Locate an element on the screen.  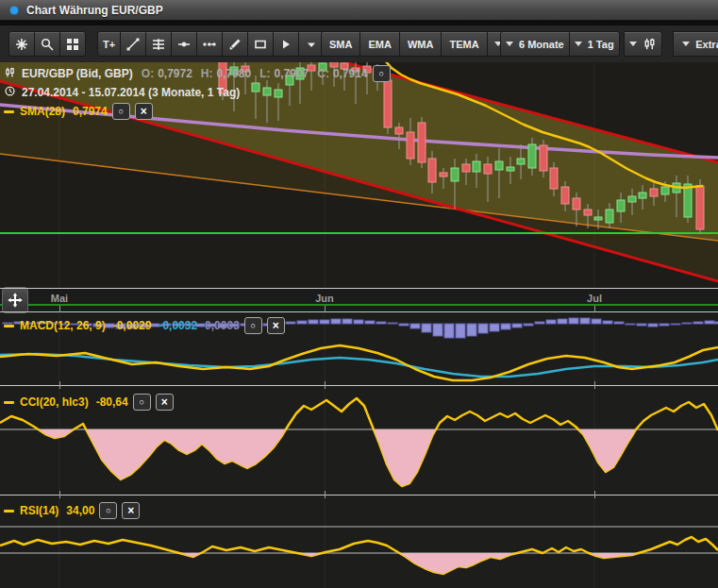
ema-button: EMA is located at coordinates (379, 43).